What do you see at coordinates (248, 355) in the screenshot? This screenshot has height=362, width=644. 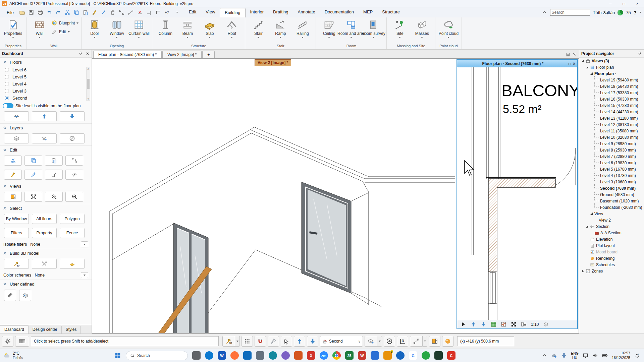 I see `taskbar-app-outlook-icon` at bounding box center [248, 355].